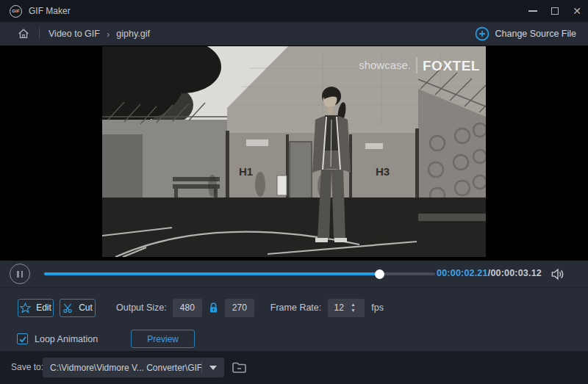  Describe the element at coordinates (78, 308) in the screenshot. I see `cut-button: Cut` at that location.